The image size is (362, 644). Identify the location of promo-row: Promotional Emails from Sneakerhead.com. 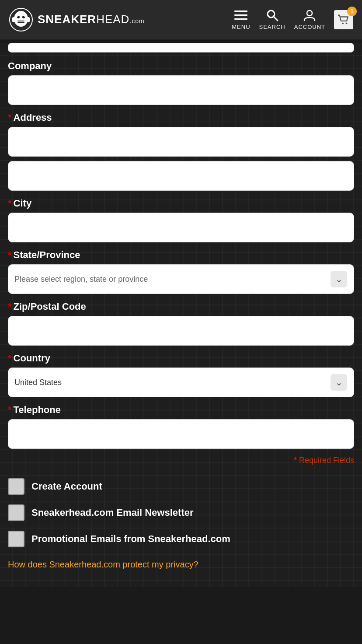
(181, 539).